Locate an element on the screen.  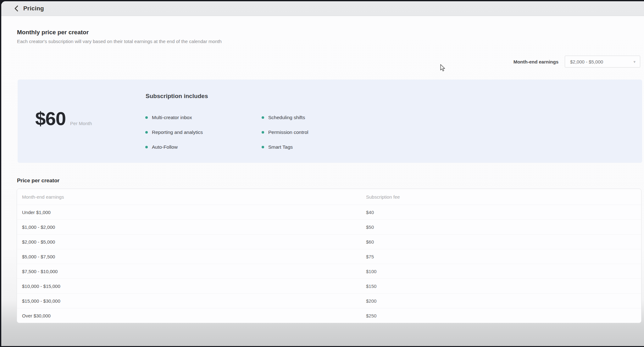
feature-label: Multi-creator inbox is located at coordinates (172, 118).